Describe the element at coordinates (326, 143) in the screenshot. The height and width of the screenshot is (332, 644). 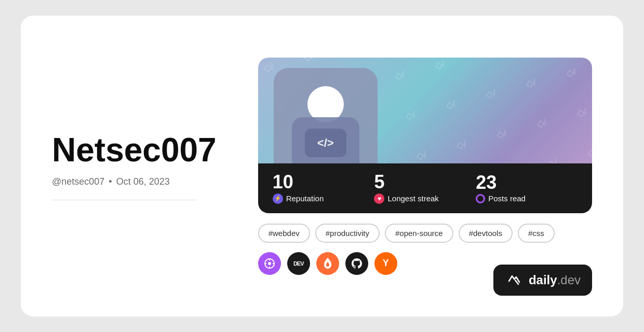
I see `code-icon: </>` at that location.